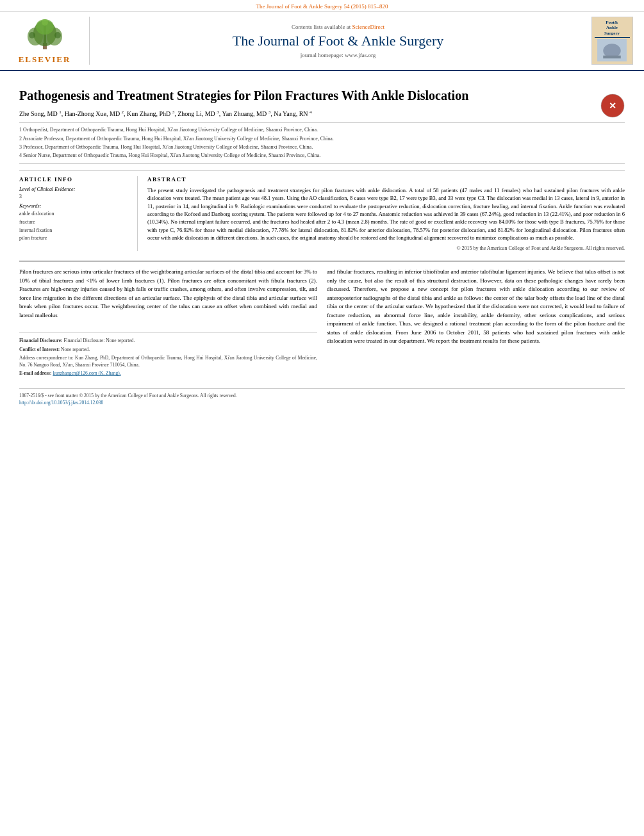 The width and height of the screenshot is (644, 836). Describe the element at coordinates (168, 293) in the screenshot. I see `body-paragraph-left-1: Pilon fractures are serious intra-articu…` at that location.